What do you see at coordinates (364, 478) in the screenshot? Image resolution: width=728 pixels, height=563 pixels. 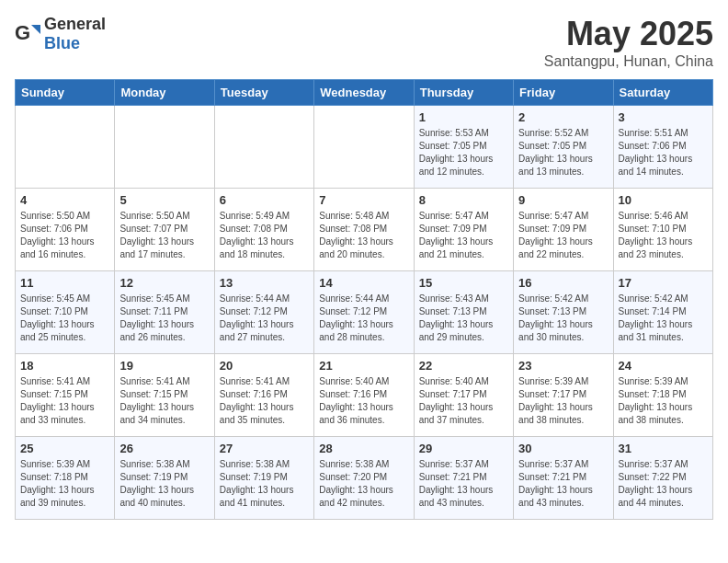 I see `week-row-5: 25Sunrise: 5:39 AM Sunset: 7:18 PM Dayli…` at bounding box center [364, 478].